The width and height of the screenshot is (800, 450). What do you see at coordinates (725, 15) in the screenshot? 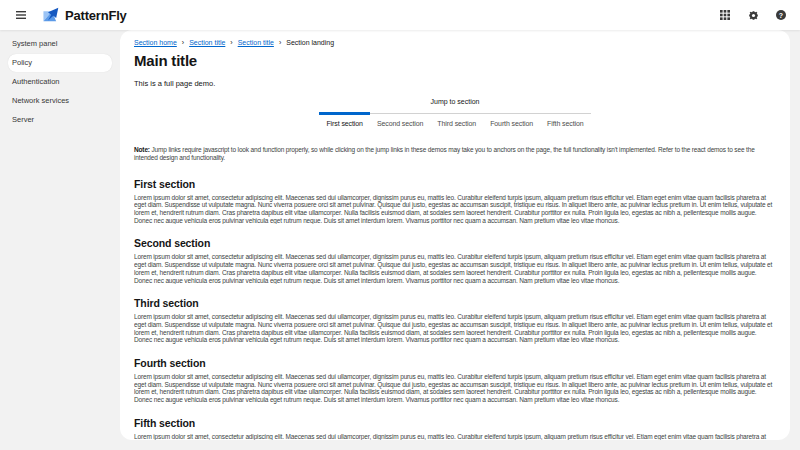
I see `apps-grid-icon` at bounding box center [725, 15].